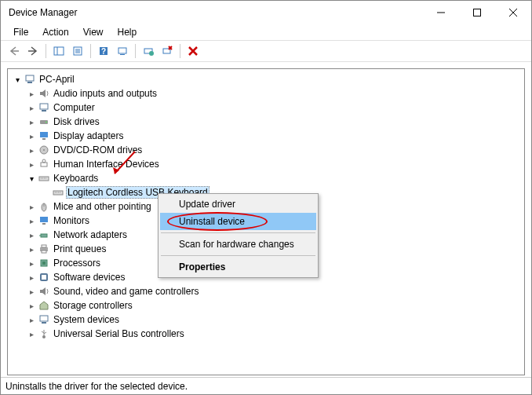 The height and width of the screenshot is (395, 532). Describe the element at coordinates (216, 13) in the screenshot. I see `window-title: Device Manager` at that location.